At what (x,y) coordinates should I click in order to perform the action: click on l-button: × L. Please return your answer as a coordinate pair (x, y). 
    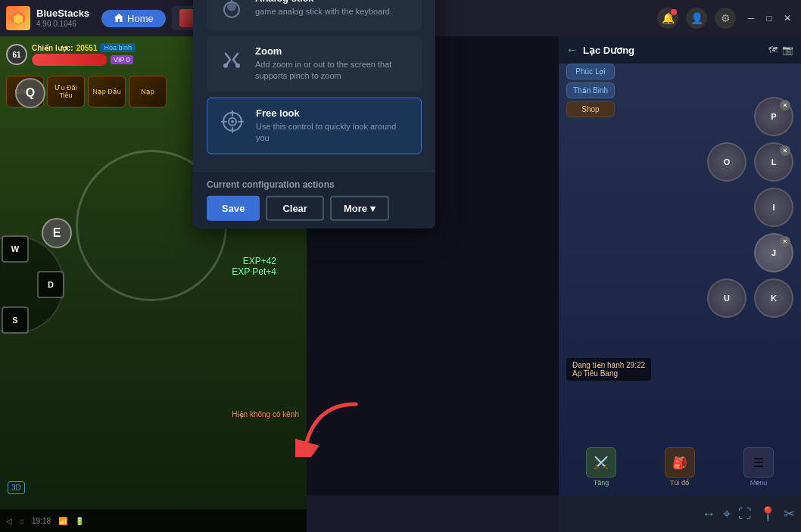
    Looking at the image, I should click on (774, 162).